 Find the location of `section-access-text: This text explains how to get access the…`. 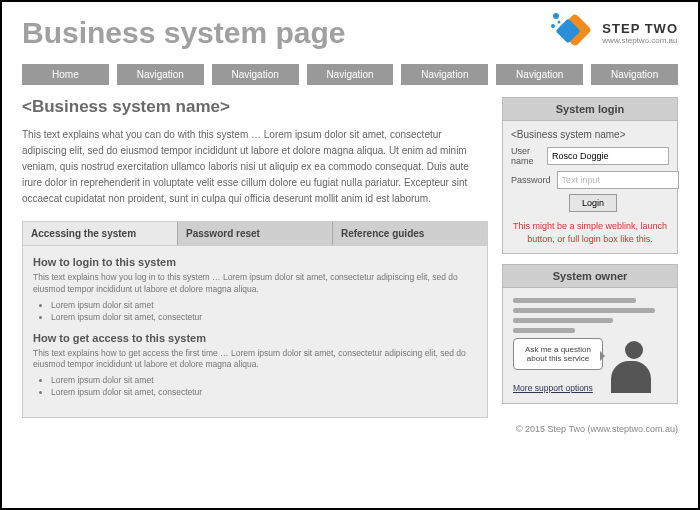

section-access-text: This text explains how to get access the… is located at coordinates (255, 360).